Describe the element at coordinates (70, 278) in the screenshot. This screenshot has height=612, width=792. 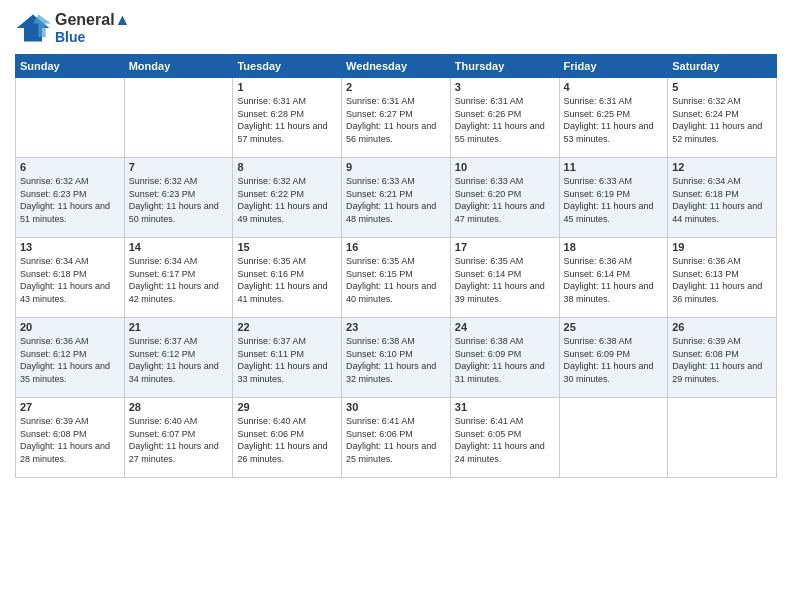
I see `calendar-cell: 13Sunrise: 6:34 AMSunset: 6:18 PMDayligh…` at that location.